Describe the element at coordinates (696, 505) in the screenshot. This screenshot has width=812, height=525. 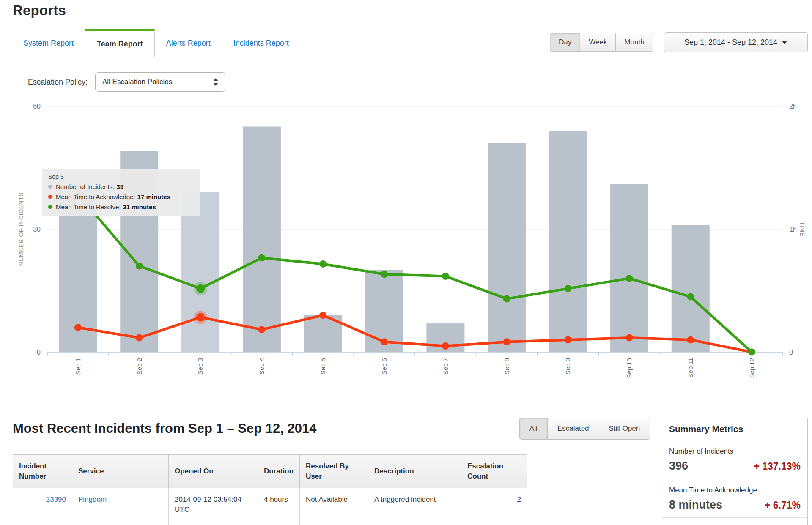
I see `metric-value: 8 minutes` at that location.